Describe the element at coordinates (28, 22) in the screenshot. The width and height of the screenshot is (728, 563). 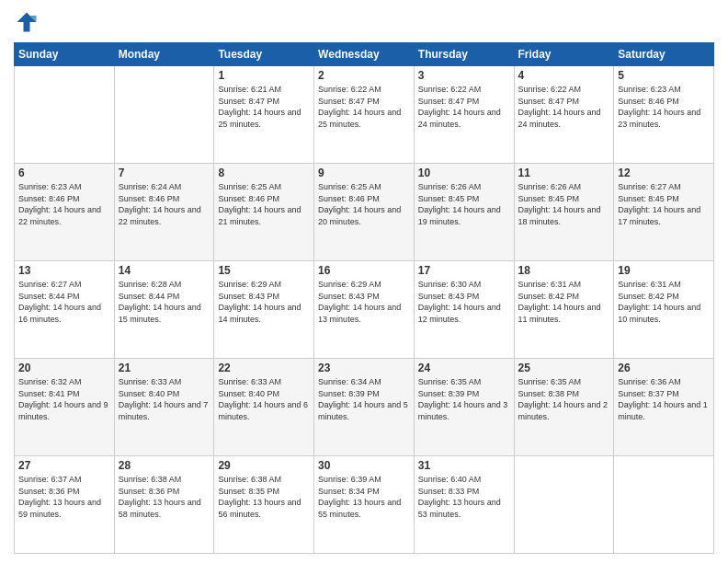
I see `logo` at that location.